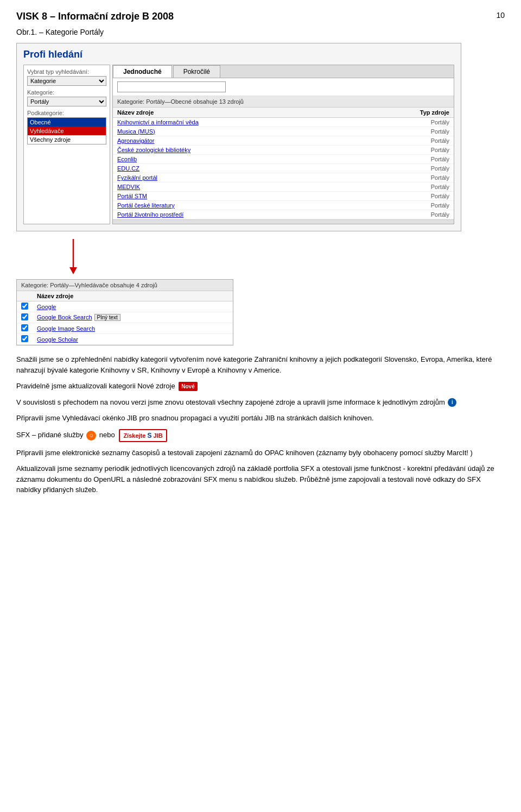 The height and width of the screenshot is (812, 521). Describe the element at coordinates (260, 436) in the screenshot. I see `text-para5: SFX – přidané služby ☺ nebo Získejte S J…` at that location.